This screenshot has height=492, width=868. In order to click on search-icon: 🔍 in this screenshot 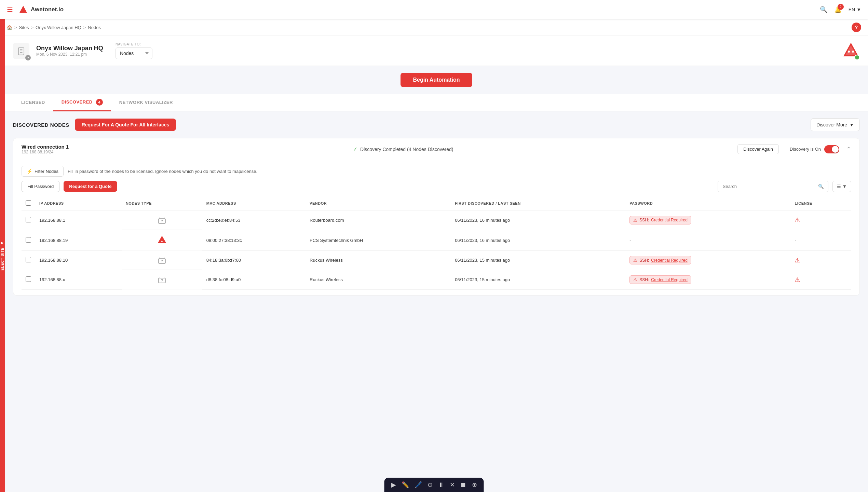, I will do `click(824, 10)`.